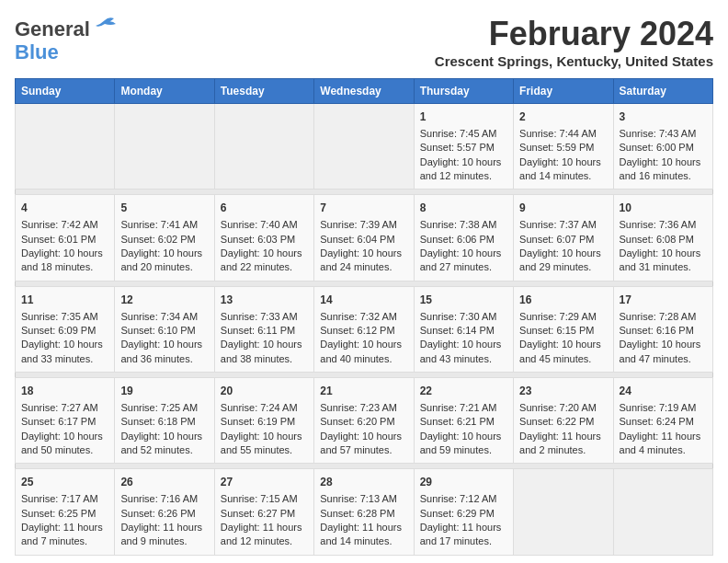  Describe the element at coordinates (264, 237) in the screenshot. I see `calendar-cell-week2-day2: 6Sunrise: 7:40 AMSunset: 6:03 PMDaylight…` at that location.